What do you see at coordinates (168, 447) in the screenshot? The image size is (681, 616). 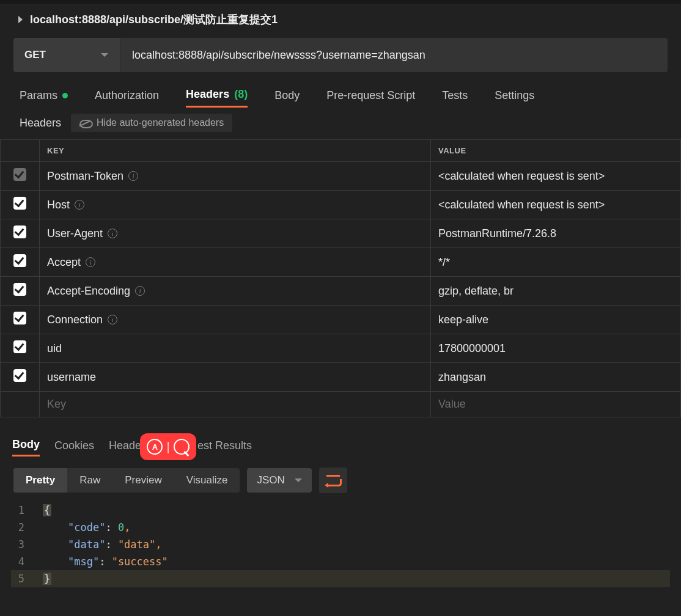 I see `ai-search-badge: A |` at bounding box center [168, 447].